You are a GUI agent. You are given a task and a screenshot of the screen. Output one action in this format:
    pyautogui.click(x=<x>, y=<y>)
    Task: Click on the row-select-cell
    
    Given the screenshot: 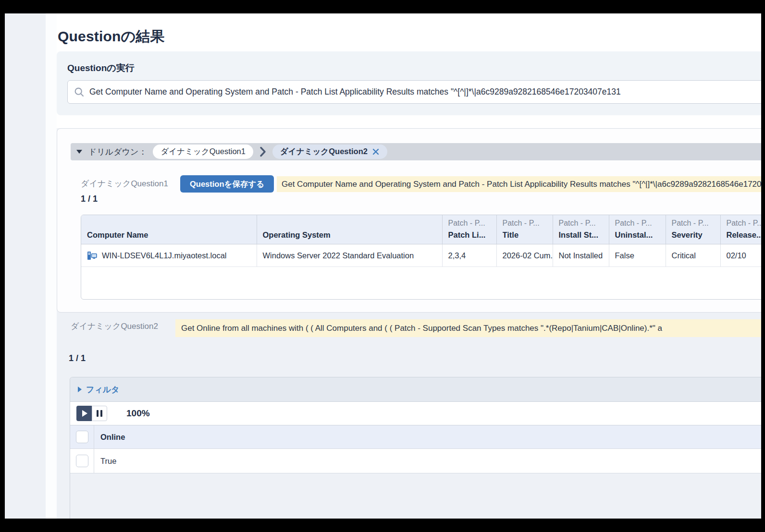 What is the action you would take?
    pyautogui.click(x=82, y=461)
    